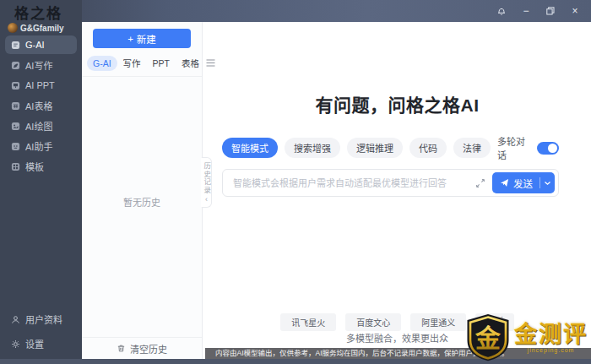  Describe the element at coordinates (547, 183) in the screenshot. I see `send-options-button` at that location.